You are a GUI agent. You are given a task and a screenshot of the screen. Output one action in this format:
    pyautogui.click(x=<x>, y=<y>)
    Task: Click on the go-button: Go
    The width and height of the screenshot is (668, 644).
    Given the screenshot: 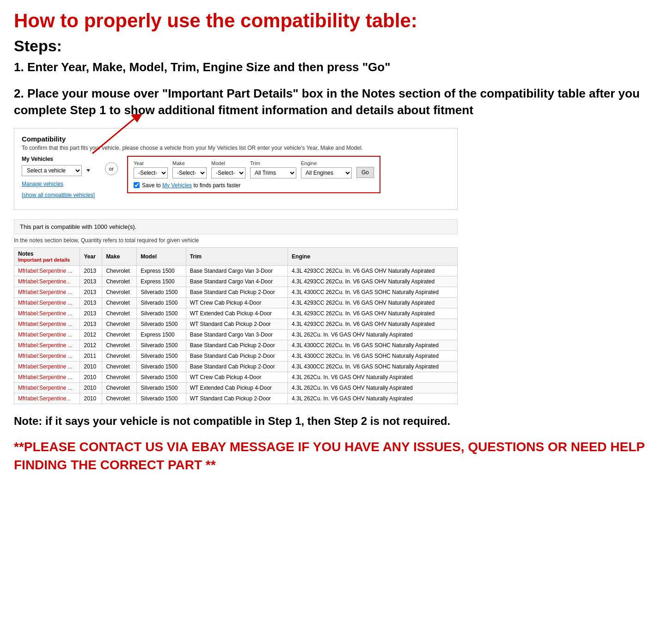 What is the action you would take?
    pyautogui.click(x=365, y=172)
    